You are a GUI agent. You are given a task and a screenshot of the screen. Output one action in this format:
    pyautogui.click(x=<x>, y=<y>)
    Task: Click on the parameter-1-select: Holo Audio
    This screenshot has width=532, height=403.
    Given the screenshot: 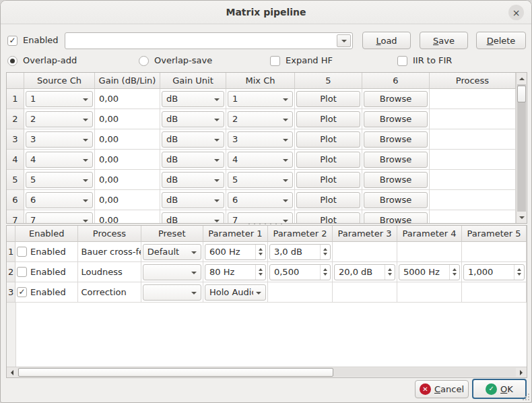 What is the action you would take?
    pyautogui.click(x=236, y=292)
    